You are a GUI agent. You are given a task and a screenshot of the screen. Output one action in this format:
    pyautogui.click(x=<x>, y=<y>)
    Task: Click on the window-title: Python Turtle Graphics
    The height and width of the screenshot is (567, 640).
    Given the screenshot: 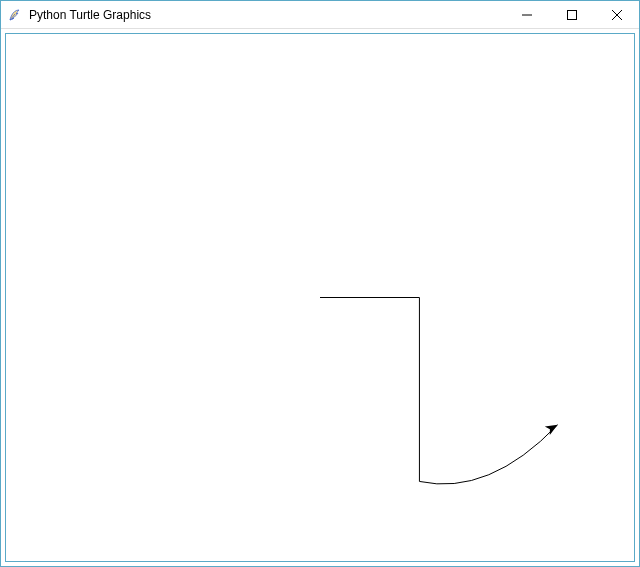 What is the action you would take?
    pyautogui.click(x=266, y=15)
    